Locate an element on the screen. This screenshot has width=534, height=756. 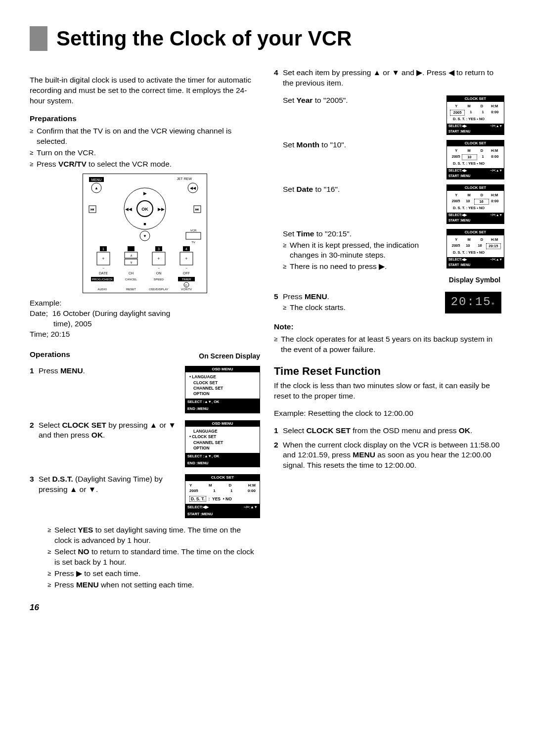
step1-text: Press MENU. is located at coordinates (108, 371).